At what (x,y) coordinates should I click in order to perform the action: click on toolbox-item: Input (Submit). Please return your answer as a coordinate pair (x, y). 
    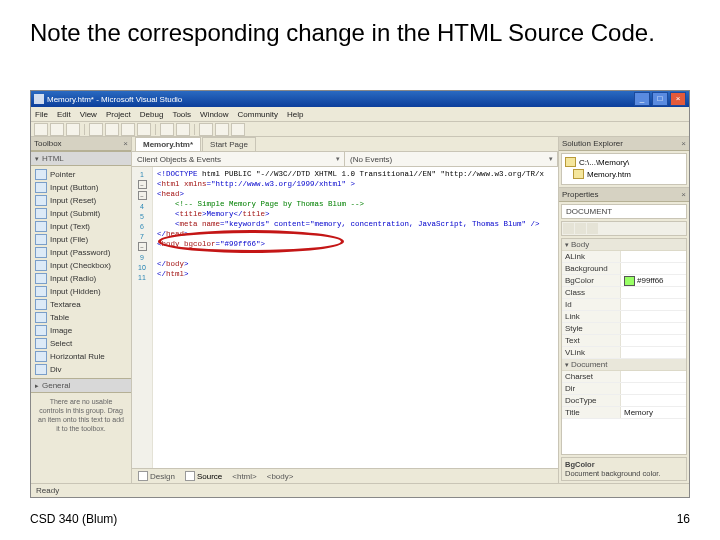
    Looking at the image, I should click on (81, 214).